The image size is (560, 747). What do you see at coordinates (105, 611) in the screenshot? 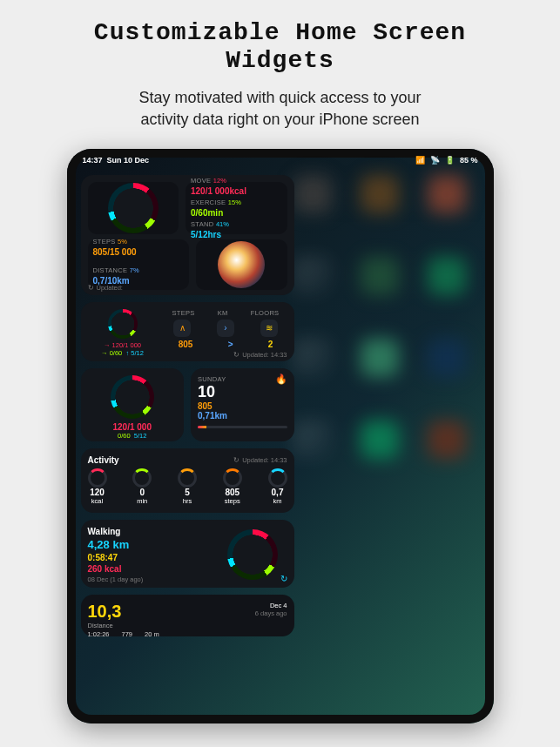
I see `distance-value: 10,3` at bounding box center [105, 611].